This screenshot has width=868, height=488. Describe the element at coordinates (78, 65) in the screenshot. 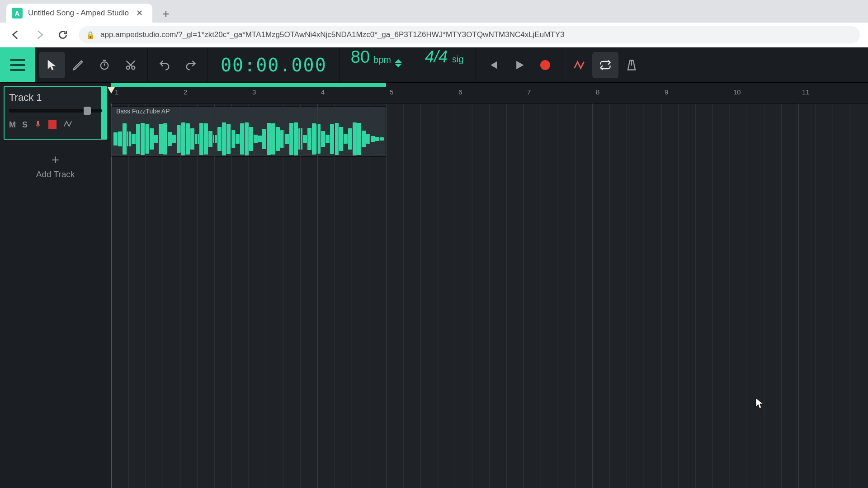

I see `pencil-tool` at that location.